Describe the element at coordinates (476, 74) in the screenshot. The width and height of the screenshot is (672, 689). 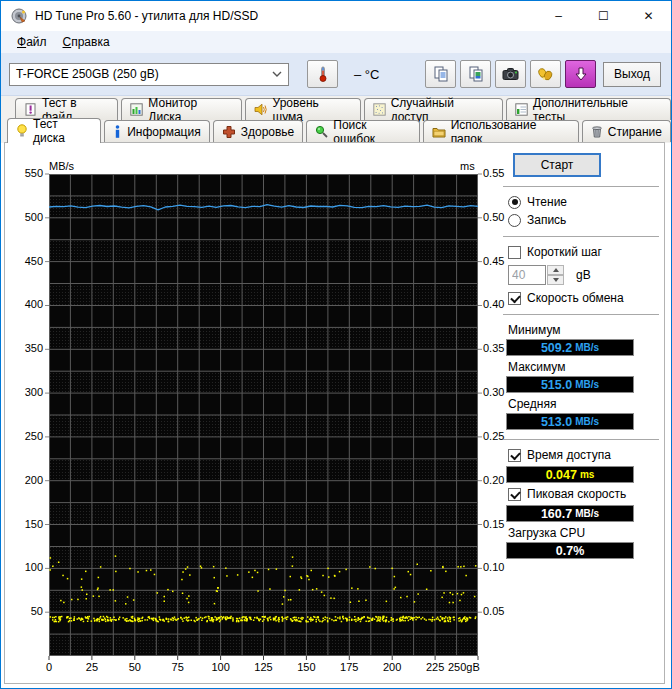
I see `copy-image-icon` at that location.